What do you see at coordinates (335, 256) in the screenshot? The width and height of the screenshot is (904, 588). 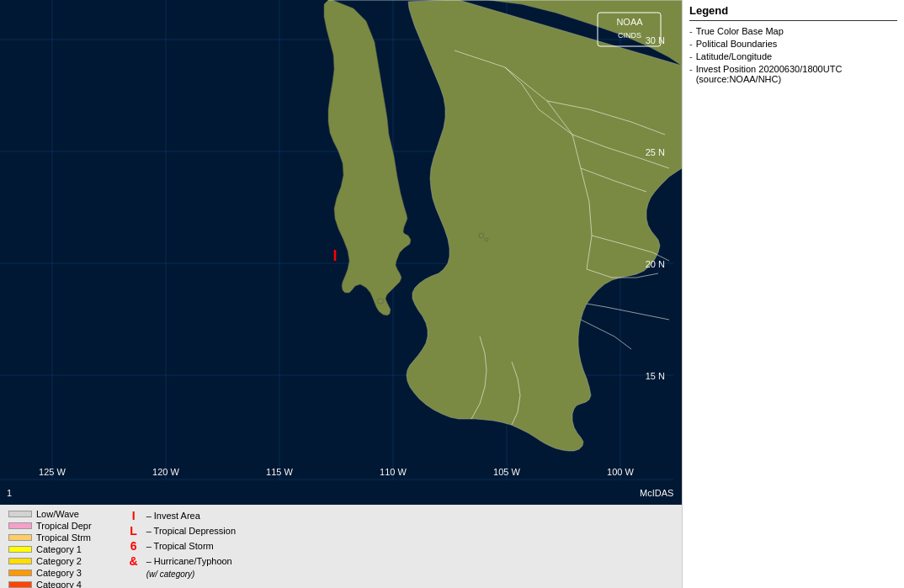 I see `invest-symbol: I` at bounding box center [335, 256].